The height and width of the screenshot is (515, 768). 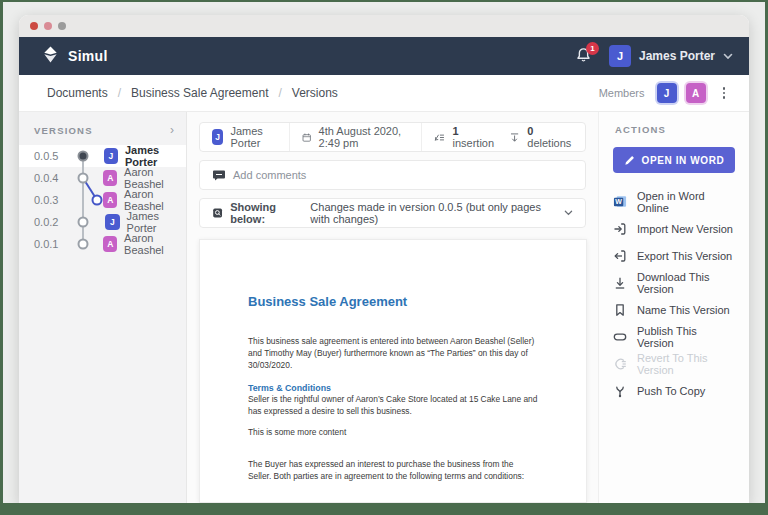 What do you see at coordinates (592, 48) in the screenshot?
I see `notification-badge: 1` at bounding box center [592, 48].